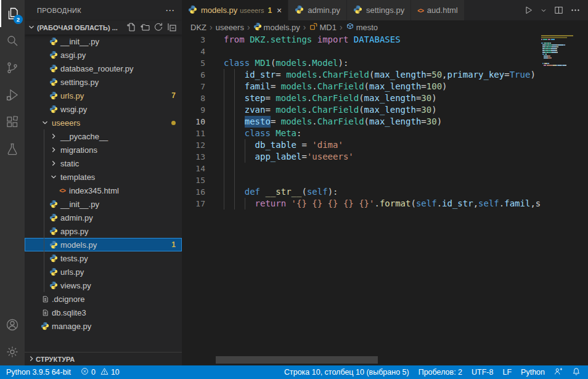  I want to click on tree-item-urls.py: urls.py7, so click(104, 96).